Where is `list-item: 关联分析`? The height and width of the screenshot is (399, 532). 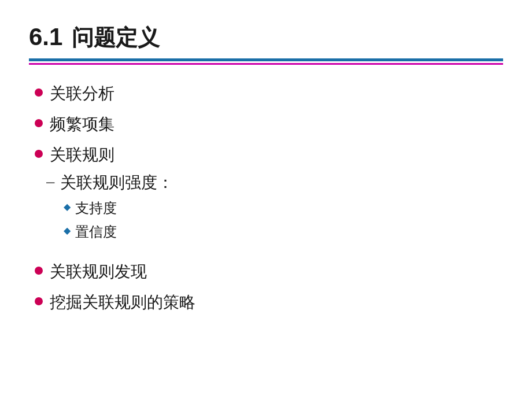
list-item: 关联分析 is located at coordinates (269, 94).